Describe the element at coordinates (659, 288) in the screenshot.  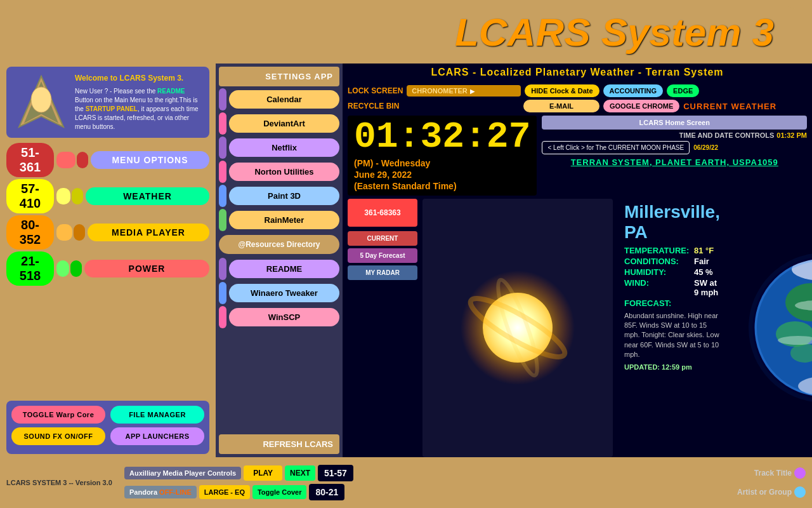
I see `wind-label: WIND:` at that location.